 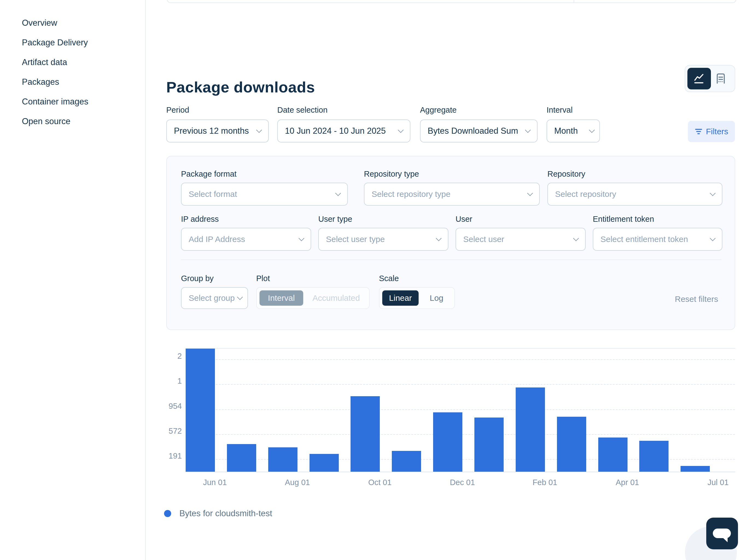 What do you see at coordinates (313, 298) in the screenshot?
I see `plot-segmented-control: Interval Accumulated` at bounding box center [313, 298].